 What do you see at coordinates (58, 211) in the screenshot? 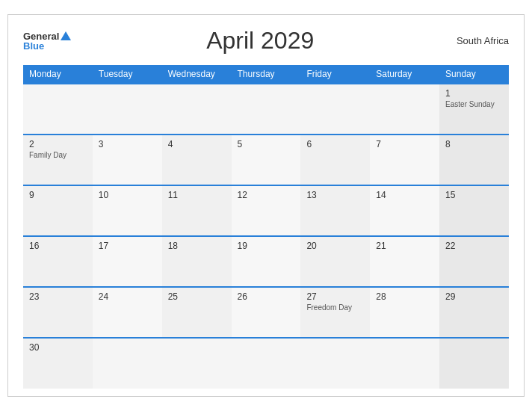
I see `calendar-cell: 9` at bounding box center [58, 211].